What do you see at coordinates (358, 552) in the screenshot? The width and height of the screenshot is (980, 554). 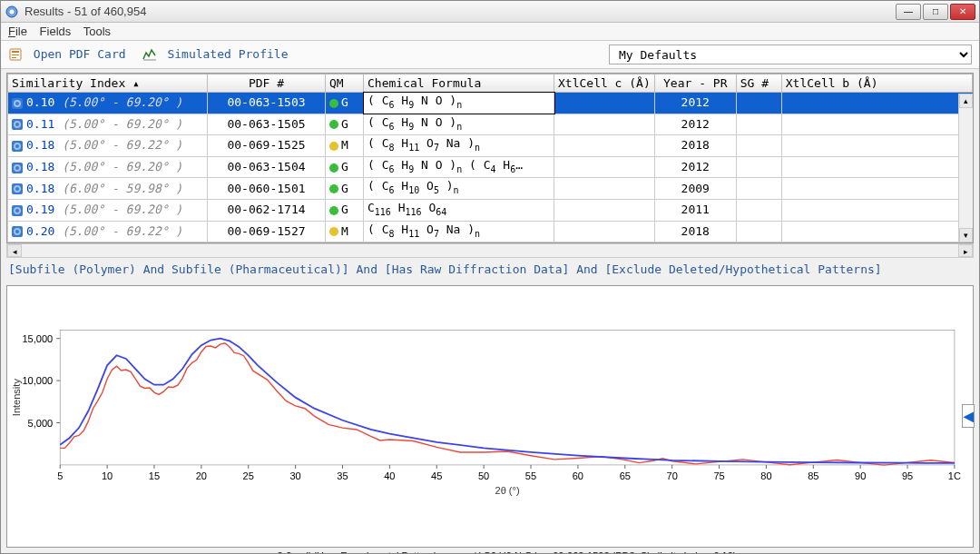 I see `legend-label-experimental: 2-2.mdi (User Experimental Pattern)` at bounding box center [358, 552].